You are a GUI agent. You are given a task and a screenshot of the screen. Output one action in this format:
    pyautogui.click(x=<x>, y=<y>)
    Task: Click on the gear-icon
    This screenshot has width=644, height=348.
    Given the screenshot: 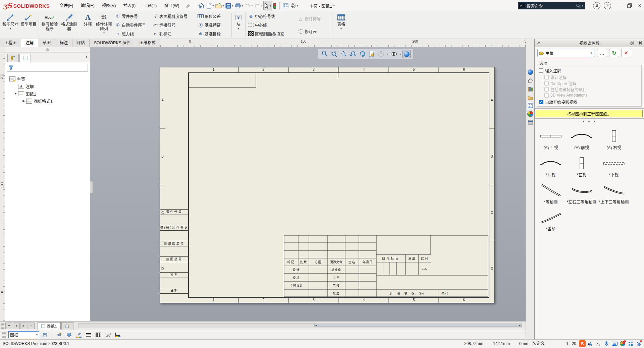 What is the action you would take?
    pyautogui.click(x=632, y=43)
    